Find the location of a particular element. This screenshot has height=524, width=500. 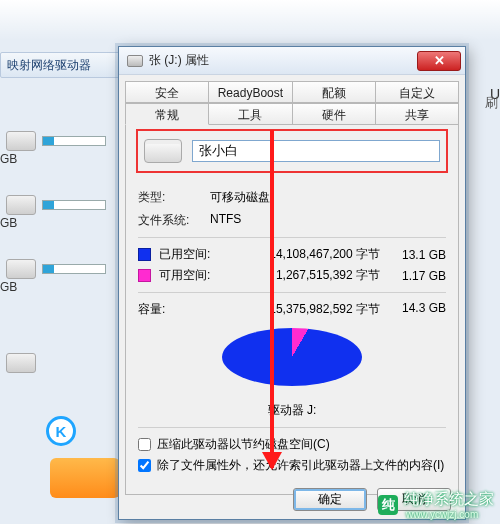

filesystem-value: NTFS is located at coordinates (226, 220).